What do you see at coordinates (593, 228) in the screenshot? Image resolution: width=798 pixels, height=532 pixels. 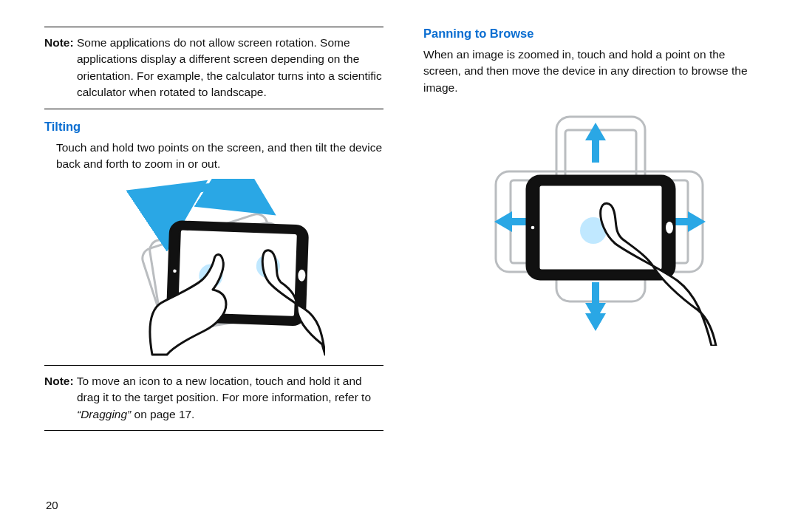 I see `figure-panning` at bounding box center [593, 228].